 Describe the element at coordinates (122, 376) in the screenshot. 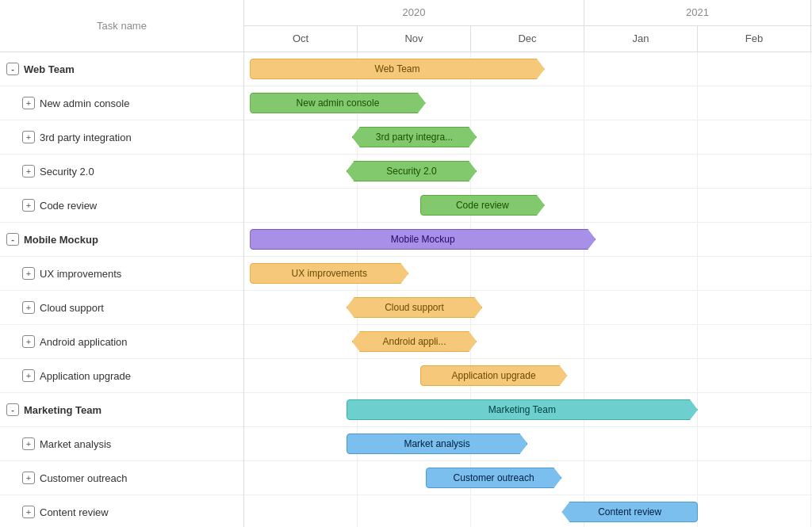

I see `task-row-application-upgrade: +Application upgrade` at that location.